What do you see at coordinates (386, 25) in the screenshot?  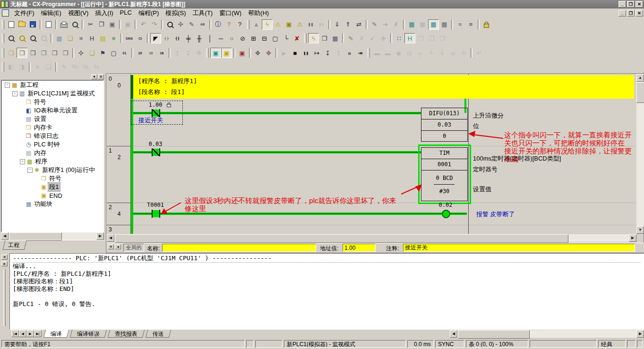 I see `online-edit-send-icon: ➔` at bounding box center [386, 25].